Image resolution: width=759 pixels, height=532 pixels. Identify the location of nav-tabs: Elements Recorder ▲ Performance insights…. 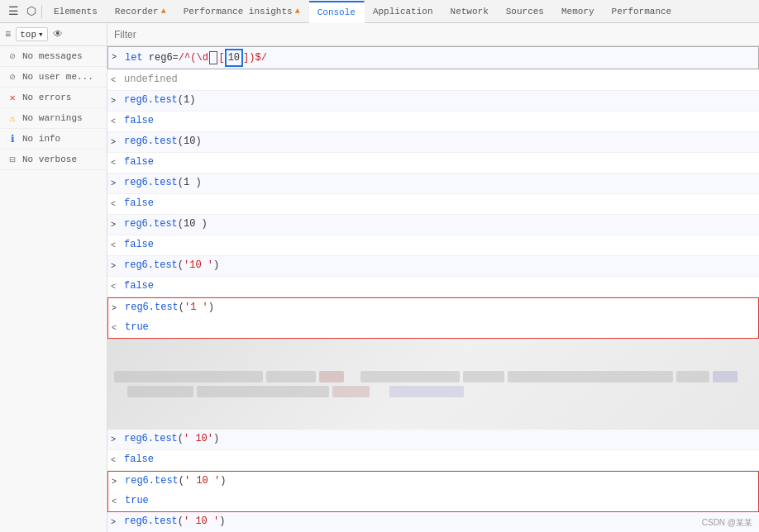
(363, 12).